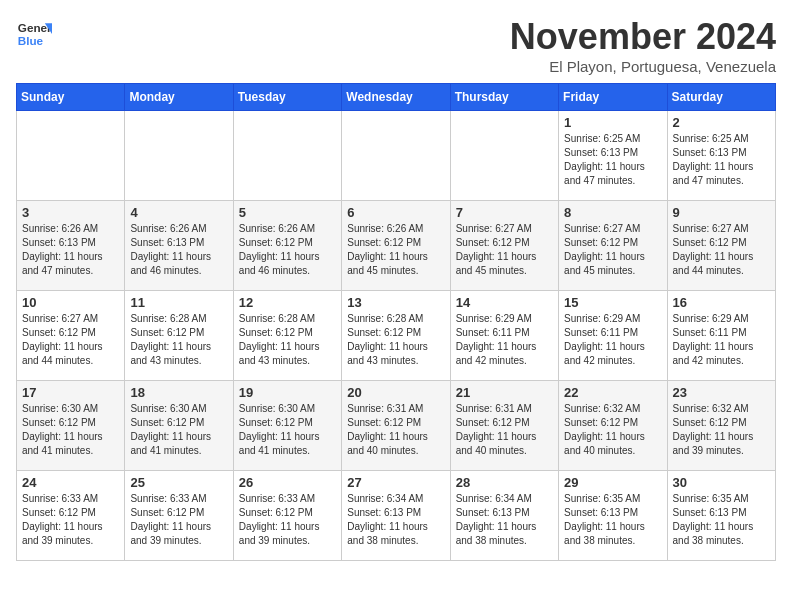 This screenshot has height=612, width=792. I want to click on calendar-cell: 27Sunrise: 6:34 AM Sunset: 6:13 PM Dayli…, so click(396, 516).